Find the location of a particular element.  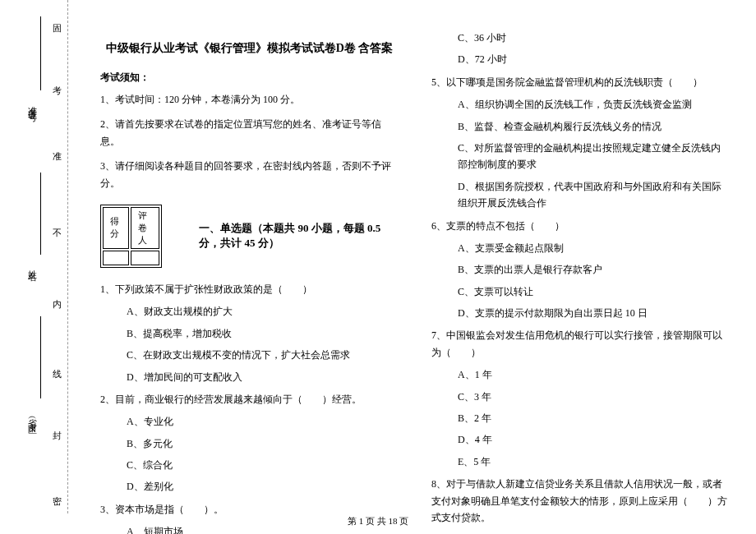

question-option: C、3 年 is located at coordinates (593, 397).